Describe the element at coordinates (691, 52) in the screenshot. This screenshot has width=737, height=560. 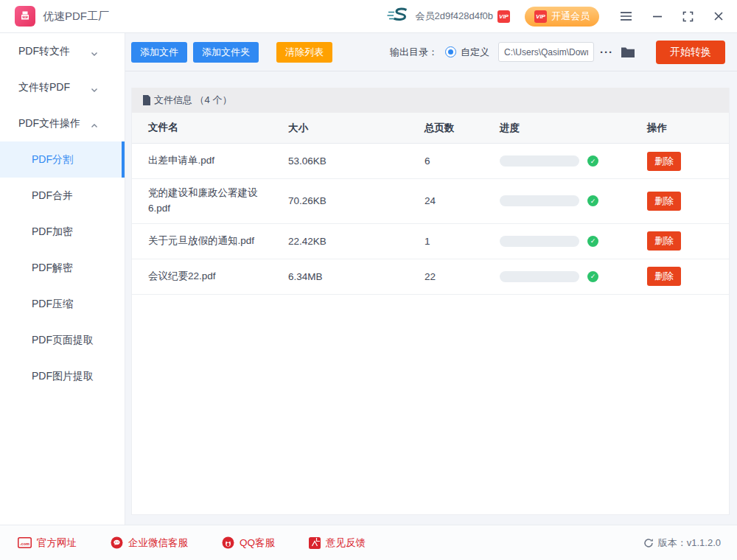
I see `start-convert-button: 开始转换` at that location.